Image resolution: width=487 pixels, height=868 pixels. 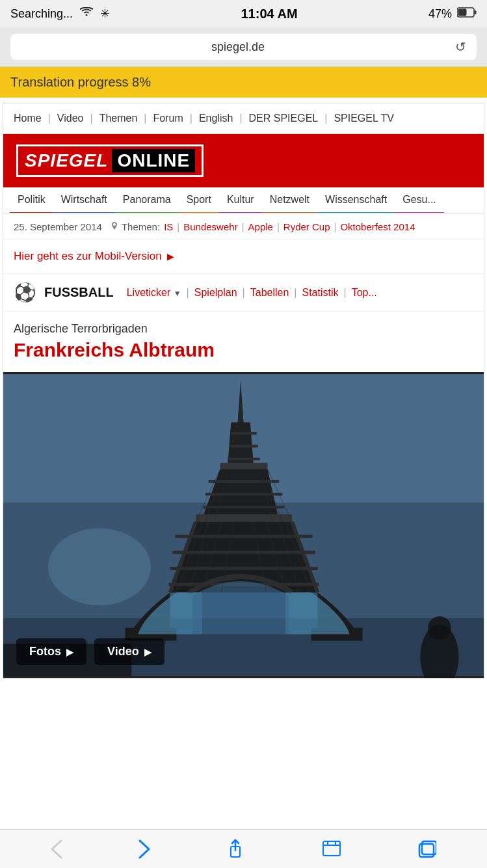 What do you see at coordinates (66, 161) in the screenshot?
I see `logo-spiegel: SPIEGEL` at bounding box center [66, 161].